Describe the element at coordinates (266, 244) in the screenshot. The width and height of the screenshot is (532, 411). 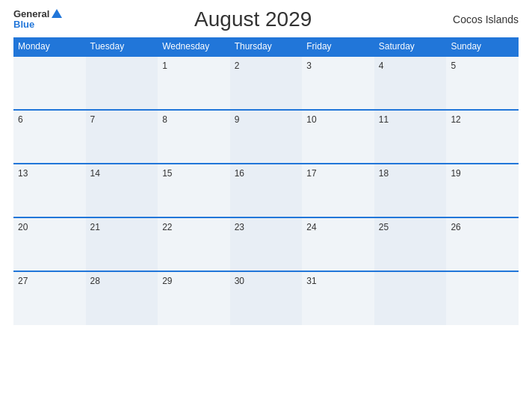
I see `calendar-week-row: 20212223242526` at that location.